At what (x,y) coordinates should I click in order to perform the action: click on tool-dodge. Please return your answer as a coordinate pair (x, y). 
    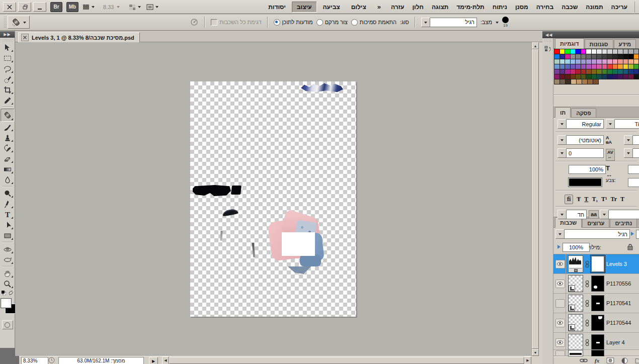
    Looking at the image, I should click on (8, 193).